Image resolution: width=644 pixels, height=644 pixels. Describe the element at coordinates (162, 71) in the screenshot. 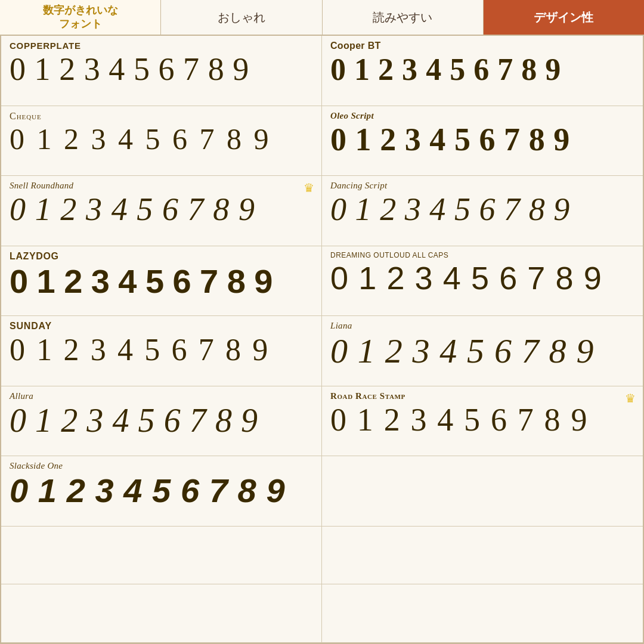

I see `font-cell-copperplate: COPPERPLATE 0 1 2 3 4 5 6 7 8 9` at that location.